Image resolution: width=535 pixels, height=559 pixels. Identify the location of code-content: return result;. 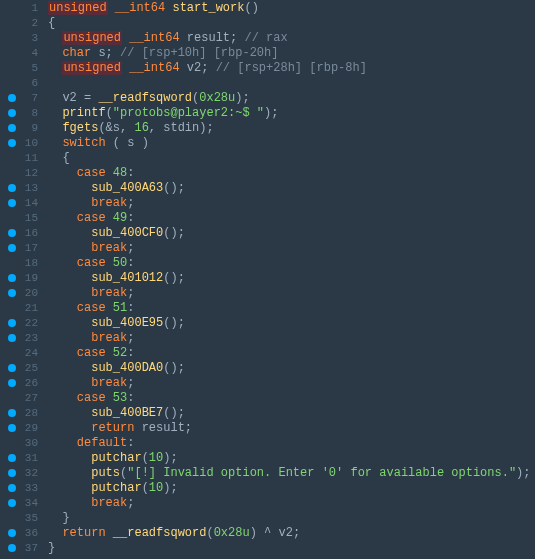
(117, 428).